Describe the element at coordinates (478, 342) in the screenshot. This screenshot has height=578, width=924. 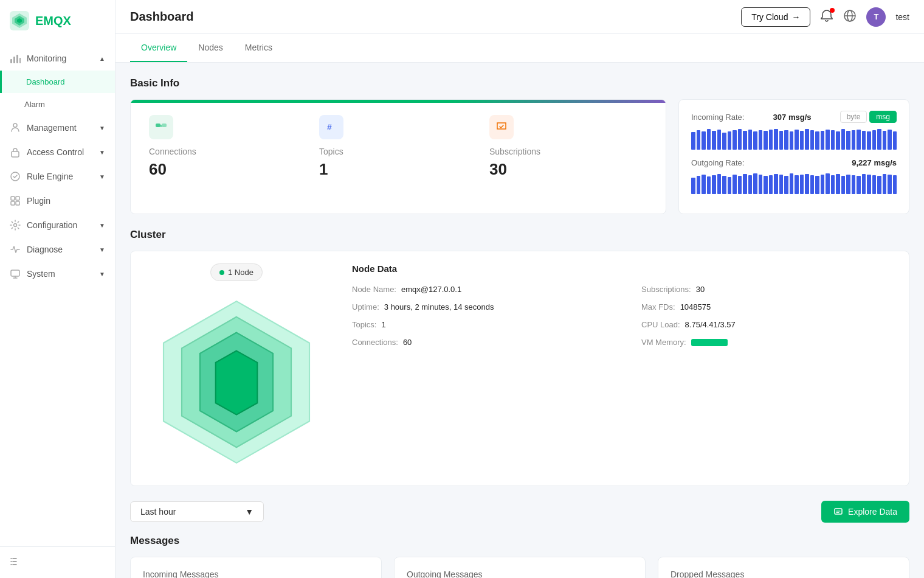
I see `connections-data-item: Connections: 60` at that location.